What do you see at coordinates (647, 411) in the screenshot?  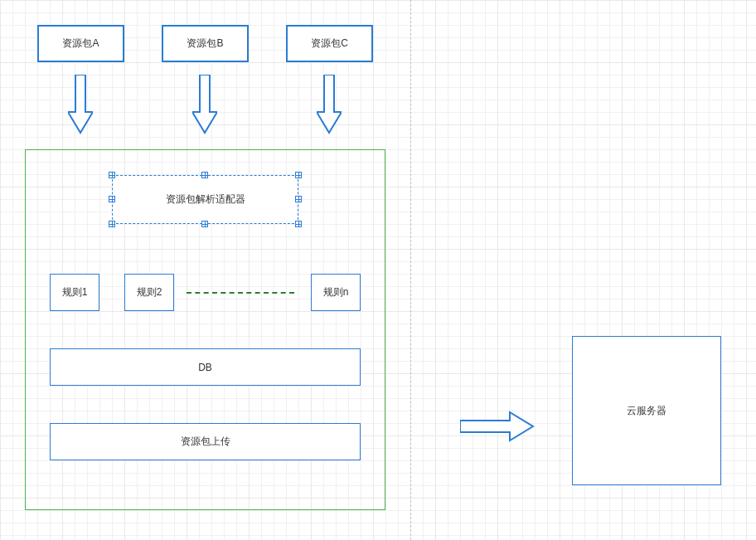 I see `cloud-server-label: 云服务器` at bounding box center [647, 411].